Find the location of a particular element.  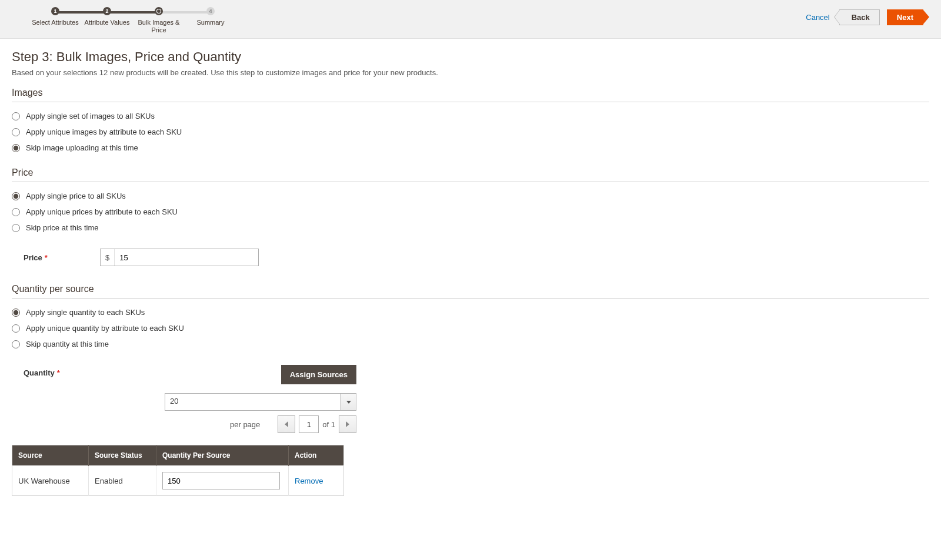

cell-action: Remove is located at coordinates (316, 481).